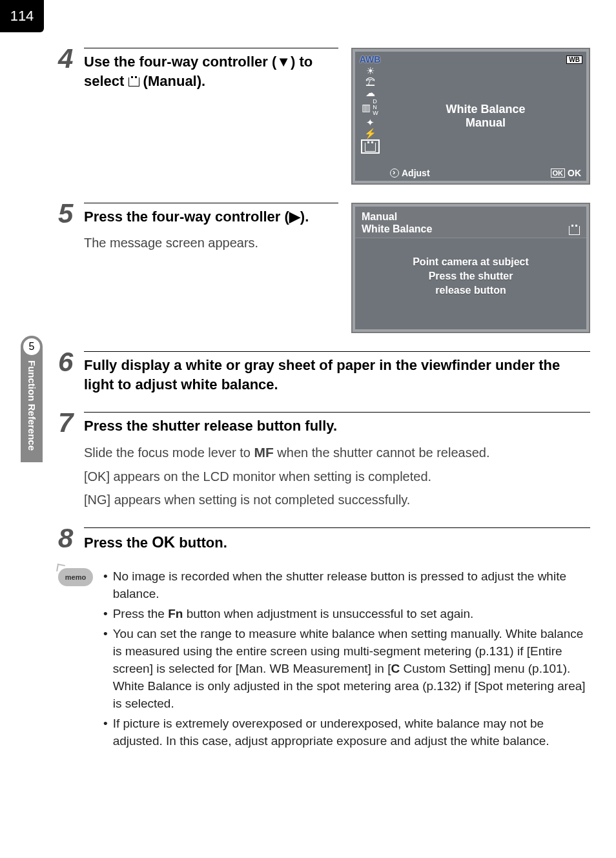  Describe the element at coordinates (211, 243) in the screenshot. I see `step5-desc: The message screen appears.` at that location.